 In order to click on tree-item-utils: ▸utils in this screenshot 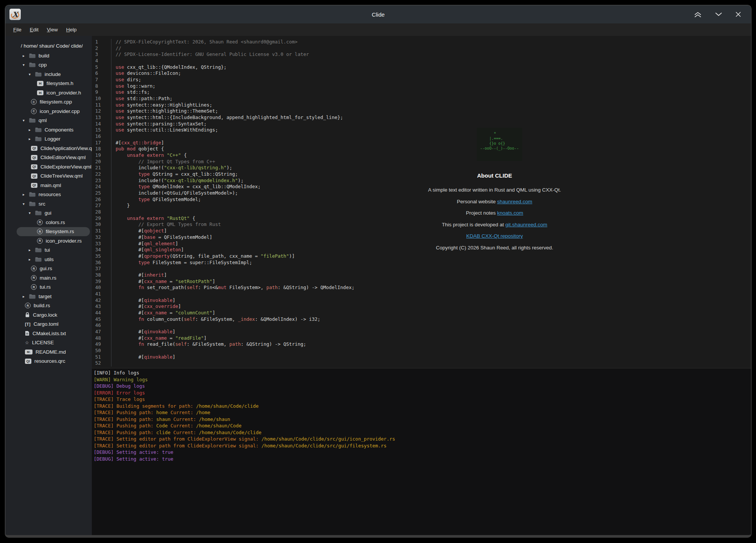, I will do `click(48, 259)`.